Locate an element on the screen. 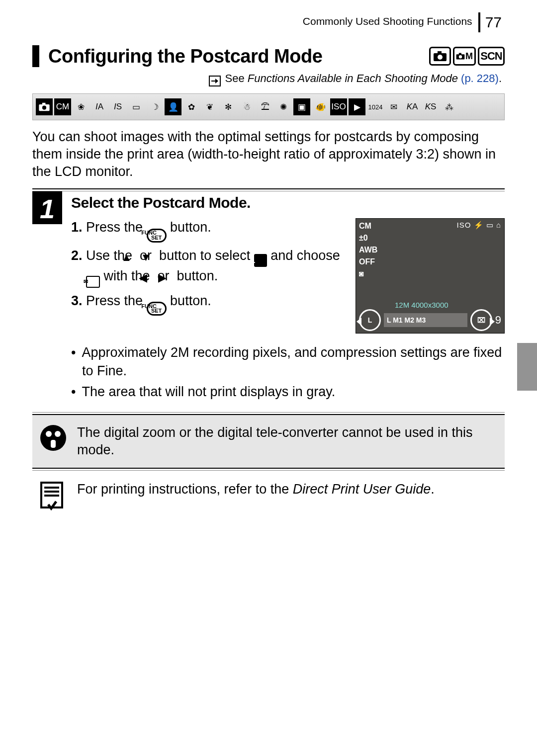 This screenshot has width=537, height=756. strip-snowman-icon: ☃ is located at coordinates (247, 107).